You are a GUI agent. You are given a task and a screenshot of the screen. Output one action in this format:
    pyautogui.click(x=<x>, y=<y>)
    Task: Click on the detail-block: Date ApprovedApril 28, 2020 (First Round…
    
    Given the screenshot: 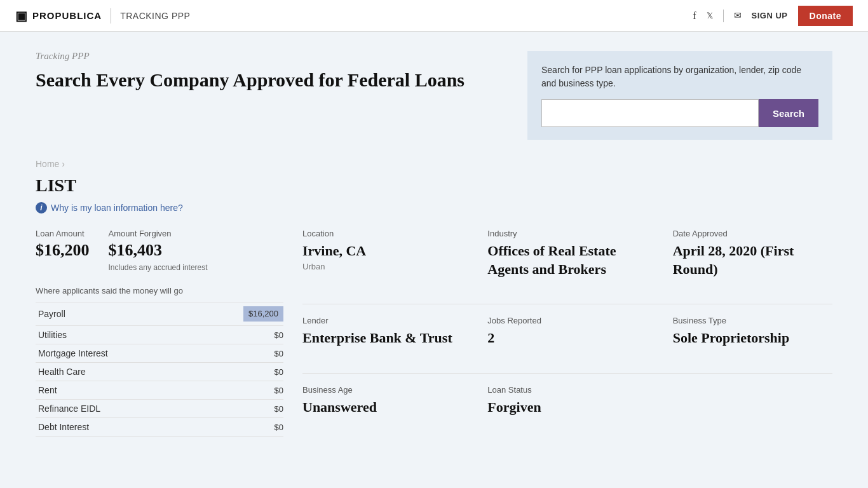 What is the action you would take?
    pyautogui.click(x=752, y=254)
    